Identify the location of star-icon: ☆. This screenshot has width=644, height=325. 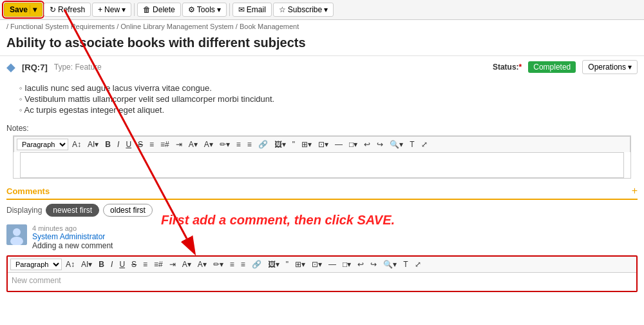
(282, 10).